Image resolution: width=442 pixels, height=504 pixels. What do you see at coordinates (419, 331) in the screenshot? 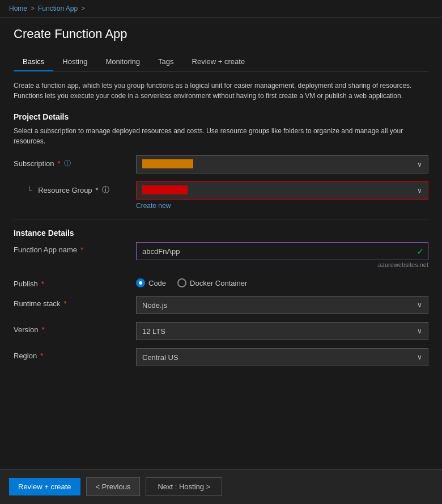
I see `version-chevron-icon: ∨` at bounding box center [419, 331].